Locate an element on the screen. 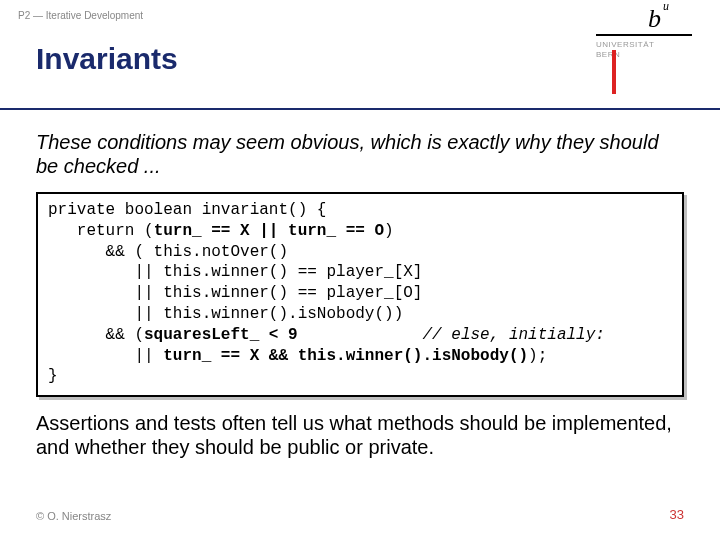  title-divider is located at coordinates (360, 109).